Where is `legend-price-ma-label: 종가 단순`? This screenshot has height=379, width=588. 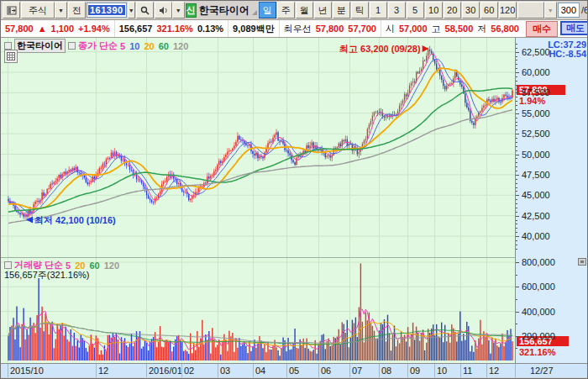
legend-price-ma-label: 종가 단순 is located at coordinates (97, 45).